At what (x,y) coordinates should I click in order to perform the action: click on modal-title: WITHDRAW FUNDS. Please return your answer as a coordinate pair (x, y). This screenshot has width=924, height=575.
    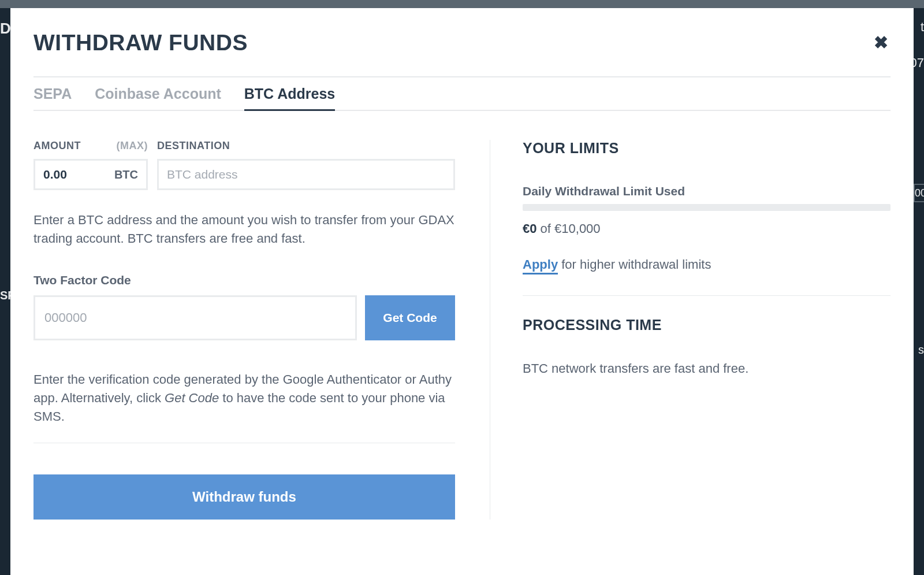
    Looking at the image, I should click on (141, 43).